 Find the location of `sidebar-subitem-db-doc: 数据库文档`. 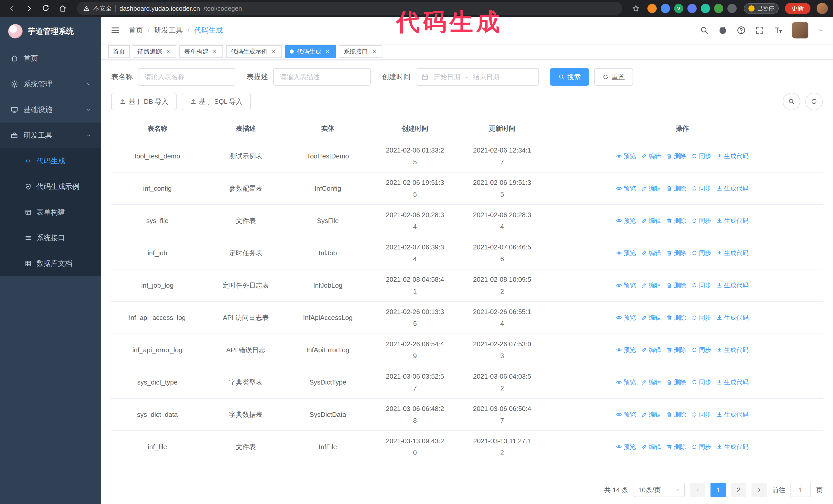

sidebar-subitem-db-doc: 数据库文档 is located at coordinates (51, 264).